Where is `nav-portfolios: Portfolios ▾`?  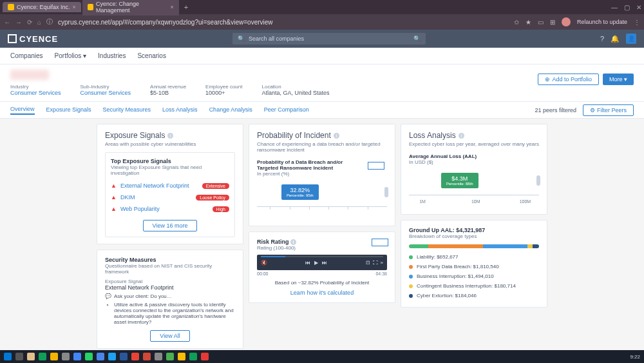
nav-portfolios: Portfolios ▾ is located at coordinates (71, 55).